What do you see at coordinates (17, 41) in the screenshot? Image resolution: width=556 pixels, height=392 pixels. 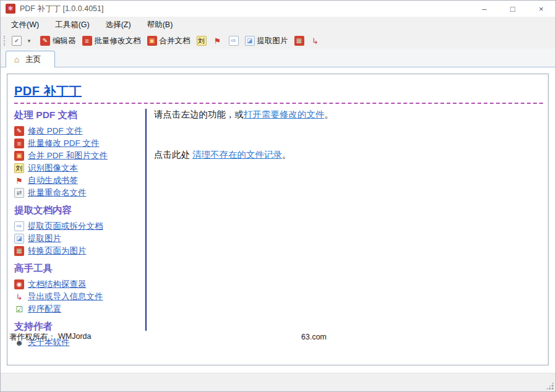 I see `checkbox-icon: ✔` at bounding box center [17, 41].